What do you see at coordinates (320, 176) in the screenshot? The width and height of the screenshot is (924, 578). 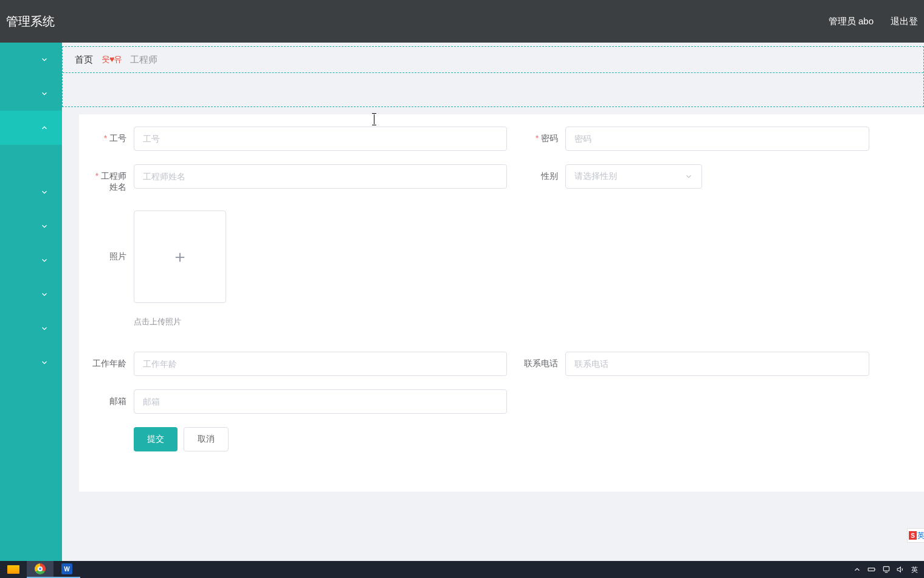 I see `engineer-name-input` at bounding box center [320, 176].